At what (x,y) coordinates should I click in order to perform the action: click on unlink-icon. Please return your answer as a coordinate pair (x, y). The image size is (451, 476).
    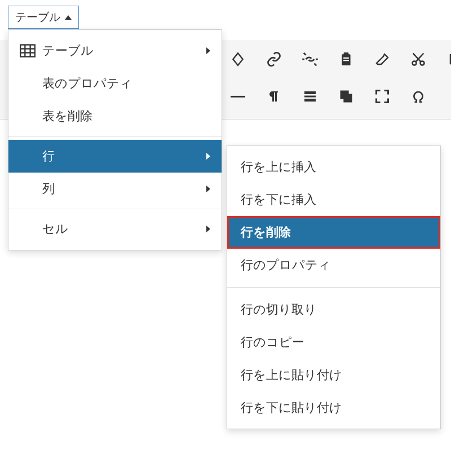
    Looking at the image, I should click on (310, 59).